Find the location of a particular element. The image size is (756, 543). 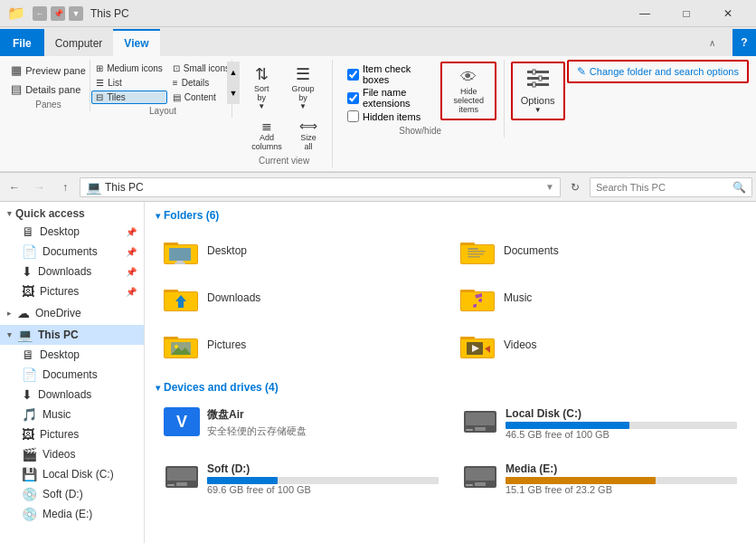

address-bar: 💻 This PC ▼ is located at coordinates (320, 187).